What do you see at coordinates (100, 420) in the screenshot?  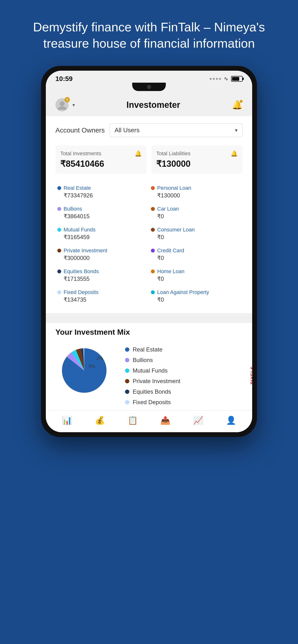 I see `investments-nav-icon: 💰` at bounding box center [100, 420].